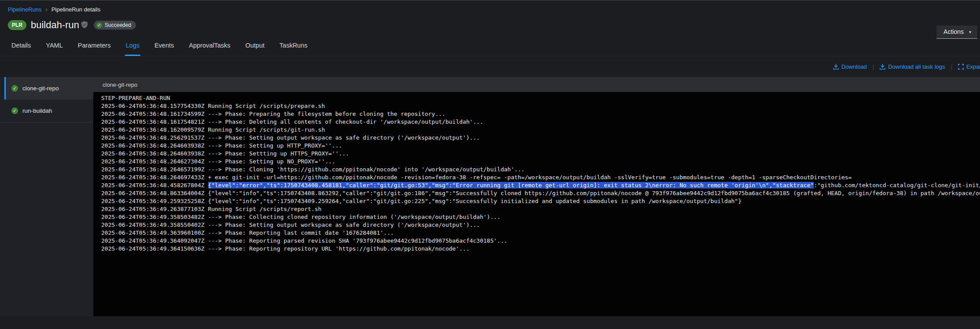  Describe the element at coordinates (155, 114) in the screenshot. I see `log-timestamp: 2025-06-24T05:36:48.161734599Z` at that location.